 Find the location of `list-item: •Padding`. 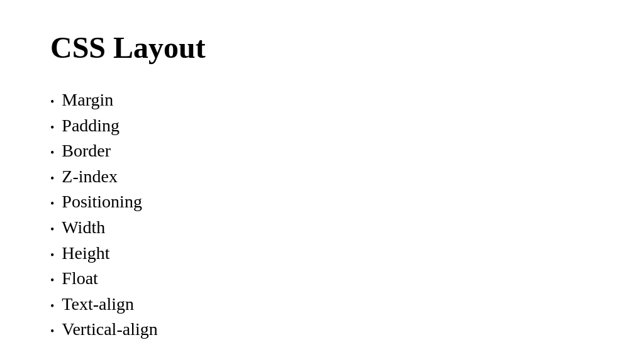

list-item: •Padding is located at coordinates (322, 126).